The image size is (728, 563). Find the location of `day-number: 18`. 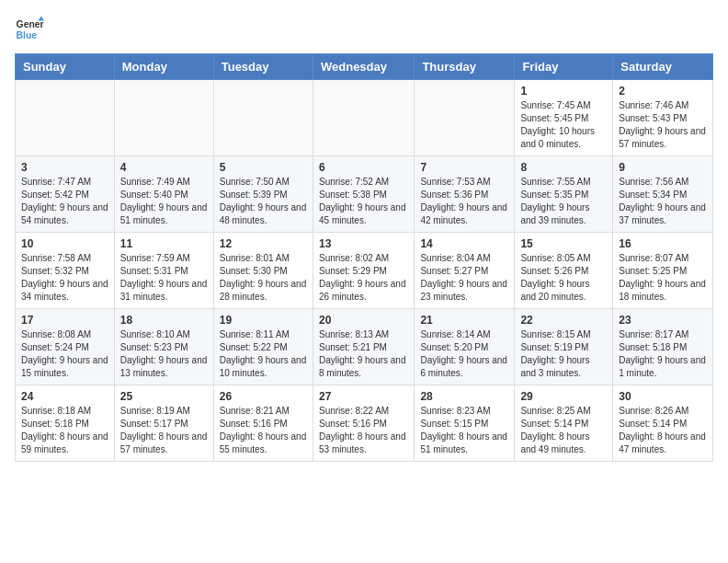

day-number: 18 is located at coordinates (164, 320).